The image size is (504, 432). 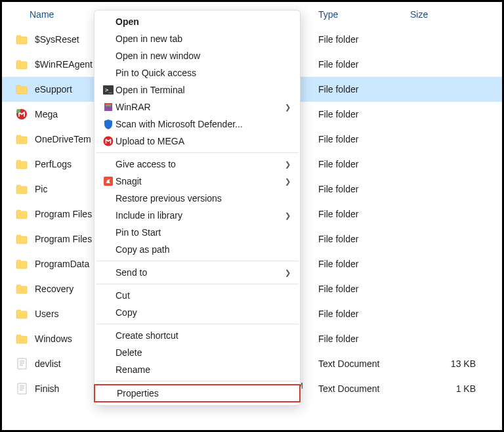 What do you see at coordinates (203, 353) in the screenshot?
I see `menu-item-label: Delete` at bounding box center [203, 353].